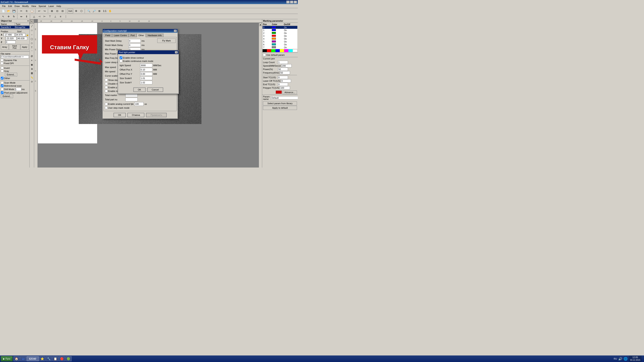 This screenshot has width=644, height=362. What do you see at coordinates (32, 64) in the screenshot?
I see `barcode-tool: ▦` at bounding box center [32, 64].